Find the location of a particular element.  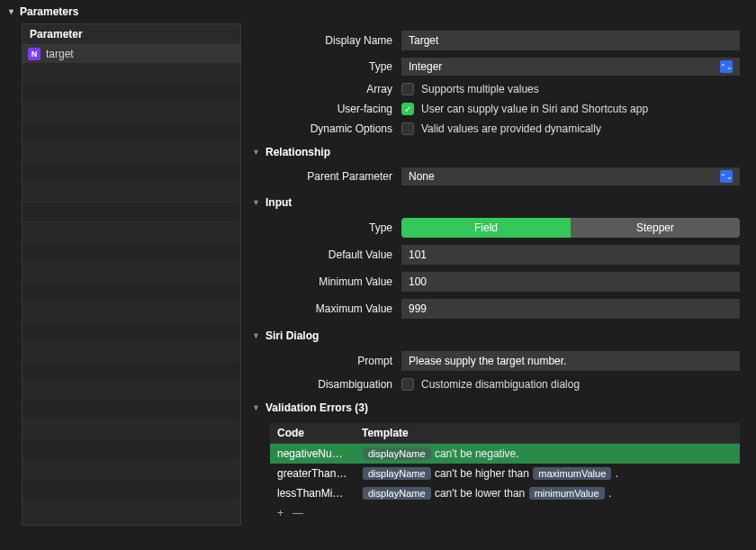

max-value-input is located at coordinates (571, 309).